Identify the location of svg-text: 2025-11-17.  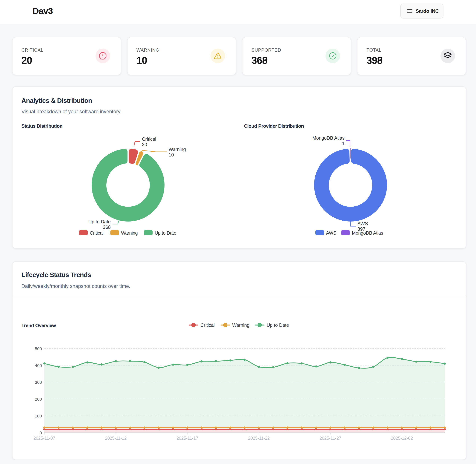
(187, 438).